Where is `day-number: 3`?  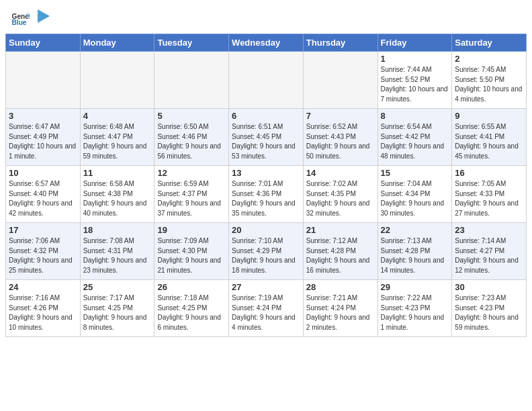 day-number: 3 is located at coordinates (43, 116).